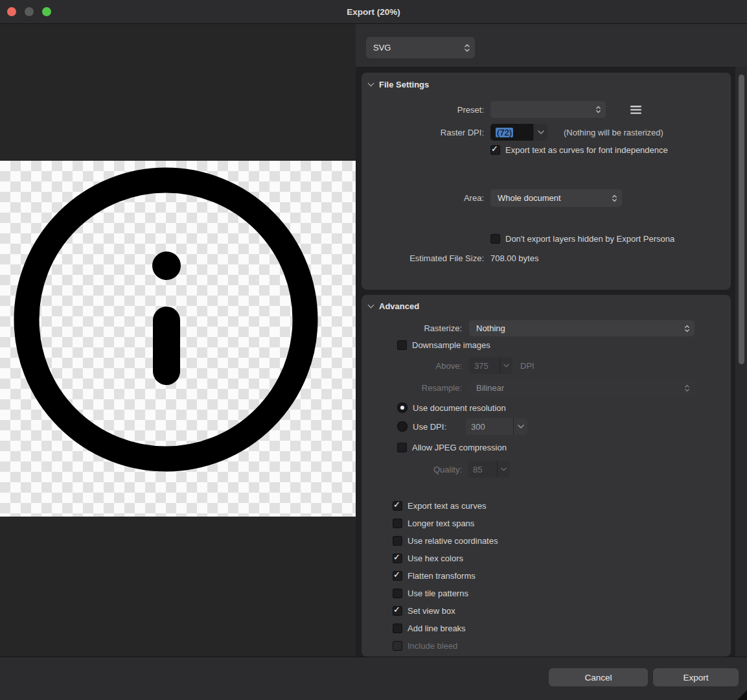 The height and width of the screenshot is (700, 747). Describe the element at coordinates (452, 541) in the screenshot. I see `advanced-option-label: Use relative coordinates` at that location.